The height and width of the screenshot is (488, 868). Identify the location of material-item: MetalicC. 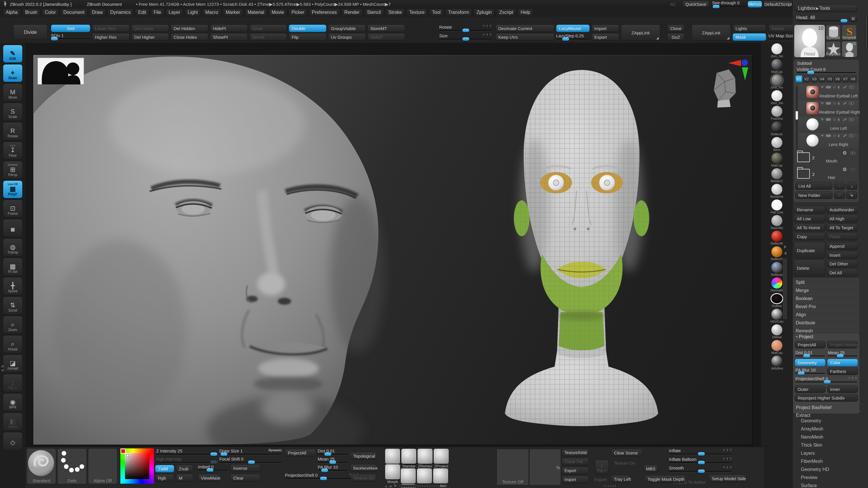
(777, 176).